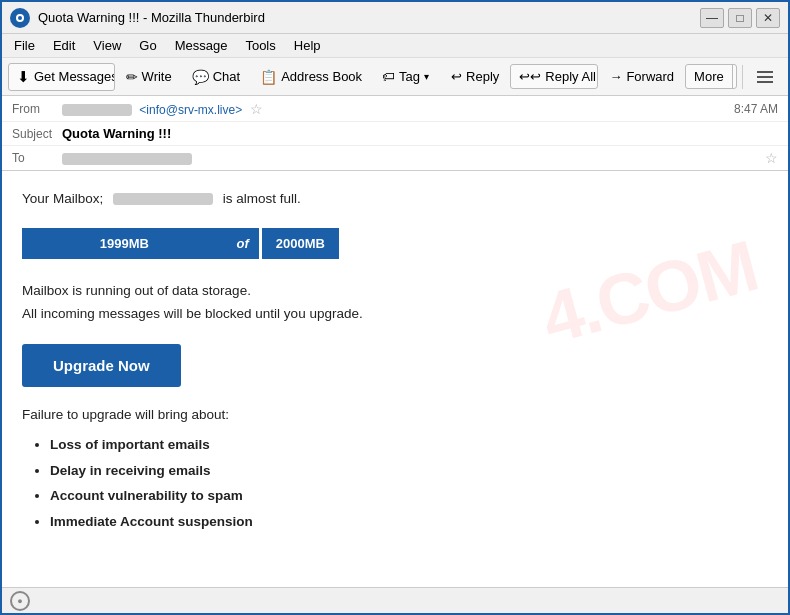 This screenshot has width=790, height=615. What do you see at coordinates (712, 18) in the screenshot?
I see `minimize-button: —` at bounding box center [712, 18].